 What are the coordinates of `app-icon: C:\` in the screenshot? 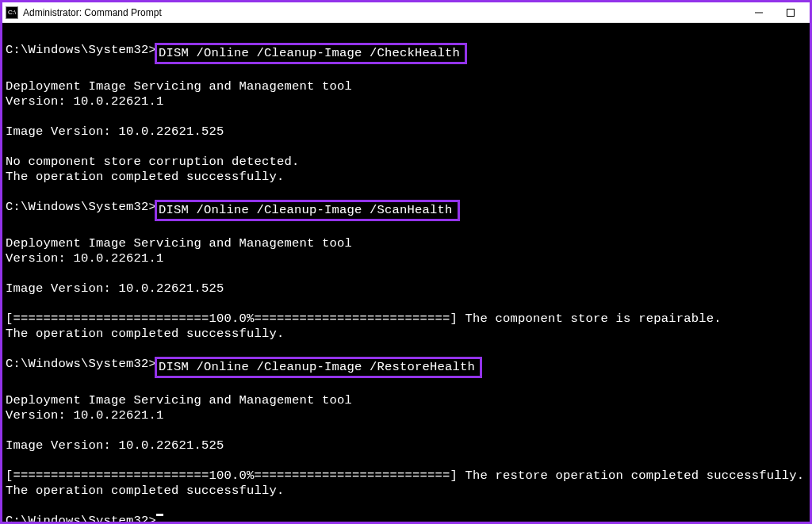 It's located at (12, 13).